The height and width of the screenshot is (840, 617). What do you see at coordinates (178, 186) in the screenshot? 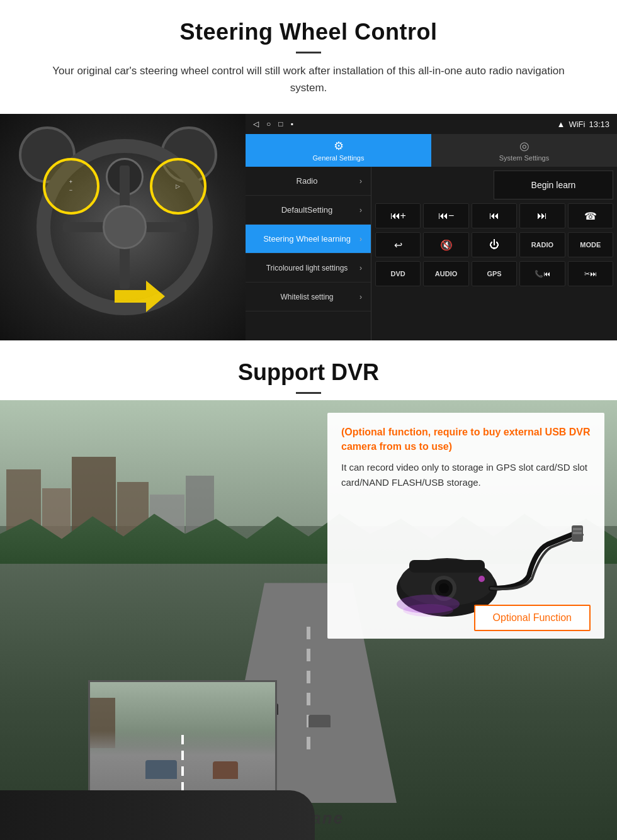
I see `right-controls-highlight: ▷` at bounding box center [178, 186].